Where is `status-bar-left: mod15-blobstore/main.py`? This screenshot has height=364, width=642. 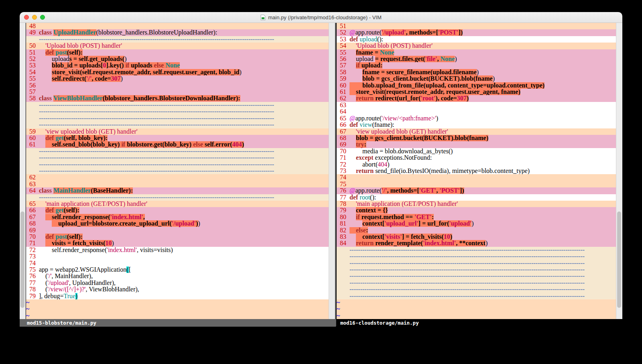
status-bar-left: mod15-blobstore/main.py is located at coordinates (178, 323).